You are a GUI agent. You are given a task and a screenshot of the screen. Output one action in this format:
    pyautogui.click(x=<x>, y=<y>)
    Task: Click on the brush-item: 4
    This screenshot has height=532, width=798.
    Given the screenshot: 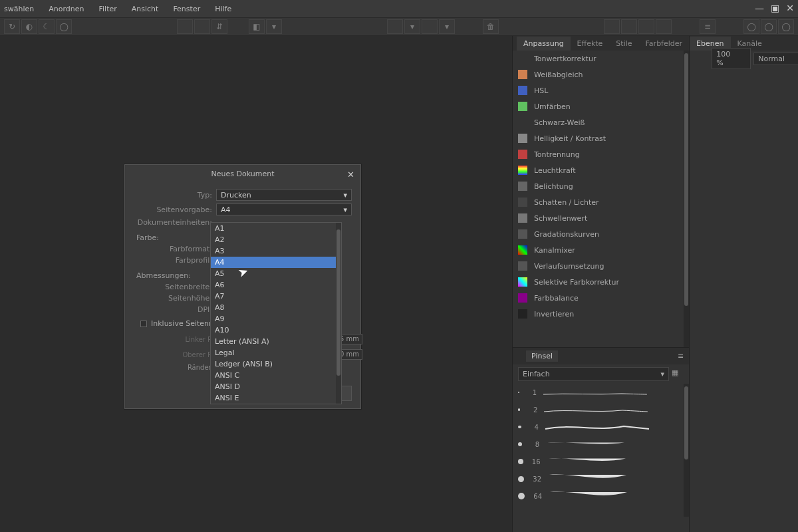 What is the action you would take?
    pyautogui.click(x=598, y=427)
    